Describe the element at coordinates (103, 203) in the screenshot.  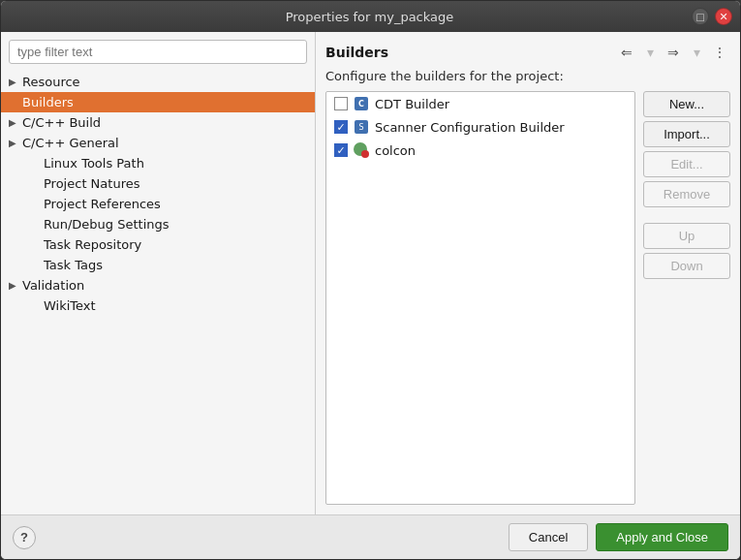
I see `sidebar-item-label: Project References` at that location.